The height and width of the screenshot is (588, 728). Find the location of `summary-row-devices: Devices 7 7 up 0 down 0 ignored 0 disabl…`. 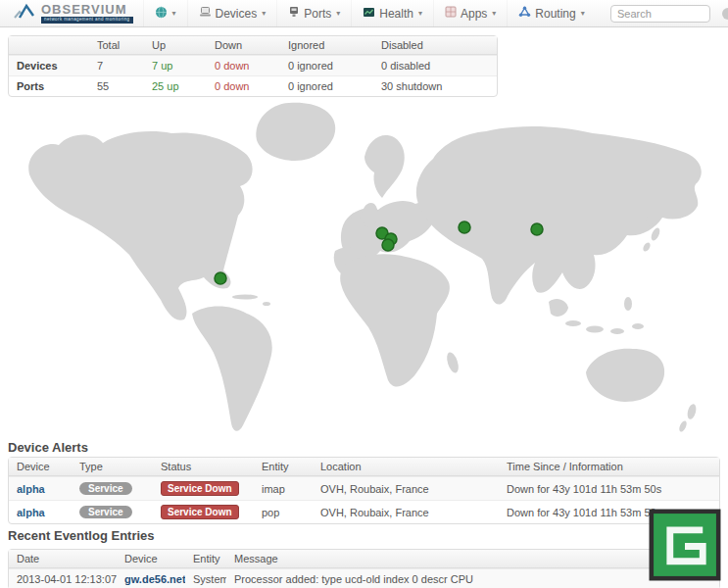

summary-row-devices: Devices 7 7 up 0 down 0 ignored 0 disabl… is located at coordinates (253, 65).